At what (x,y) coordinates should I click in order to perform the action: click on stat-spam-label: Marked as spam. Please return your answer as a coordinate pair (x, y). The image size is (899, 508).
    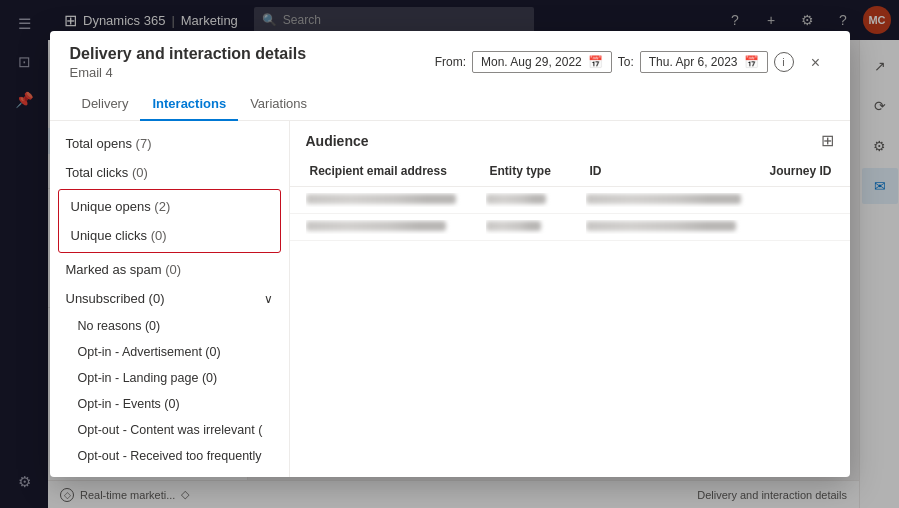
    Looking at the image, I should click on (116, 270).